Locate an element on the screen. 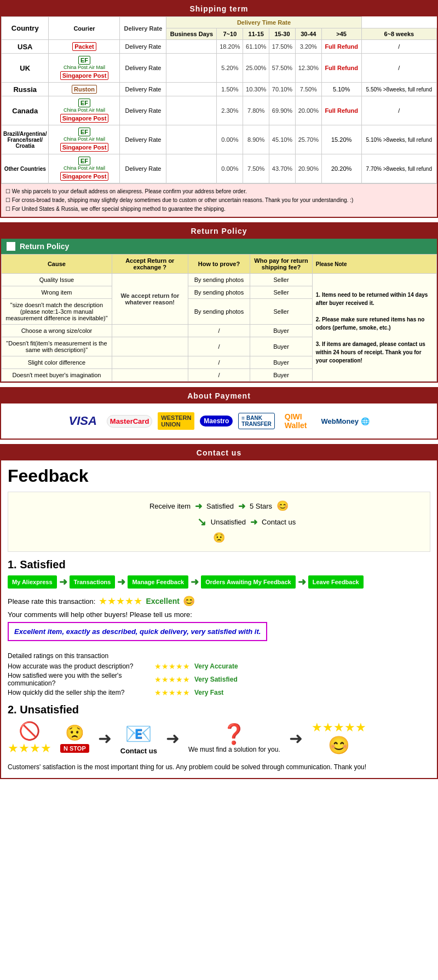 This screenshot has height=980, width=438. country-other: Other Countries is located at coordinates (25, 169).